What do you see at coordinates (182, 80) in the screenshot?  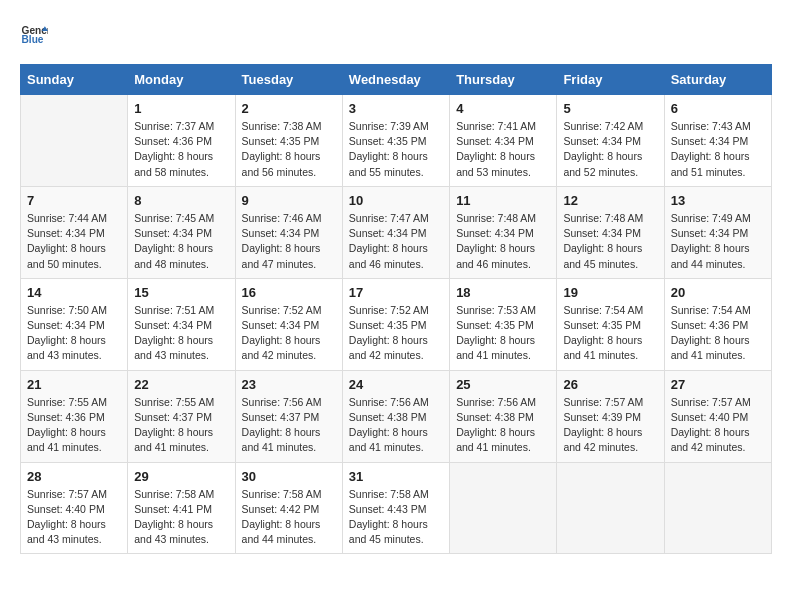 I see `header-cell-monday: Monday` at bounding box center [182, 80].